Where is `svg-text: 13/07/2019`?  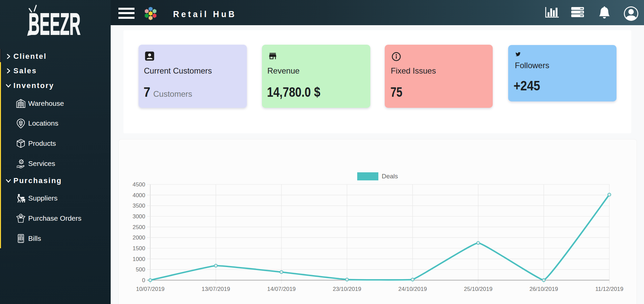 svg-text: 13/07/2019 is located at coordinates (216, 289).